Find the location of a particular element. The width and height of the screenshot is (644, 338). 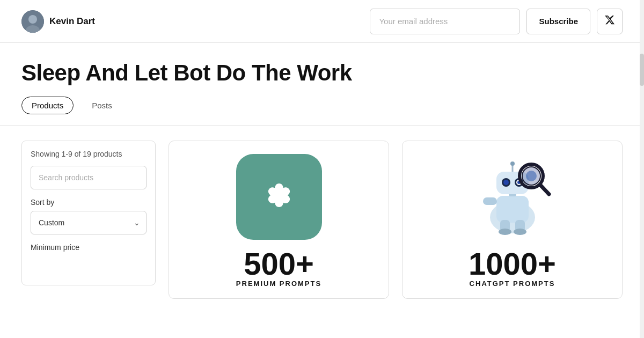

scrollbar-thumb is located at coordinates (642, 70).